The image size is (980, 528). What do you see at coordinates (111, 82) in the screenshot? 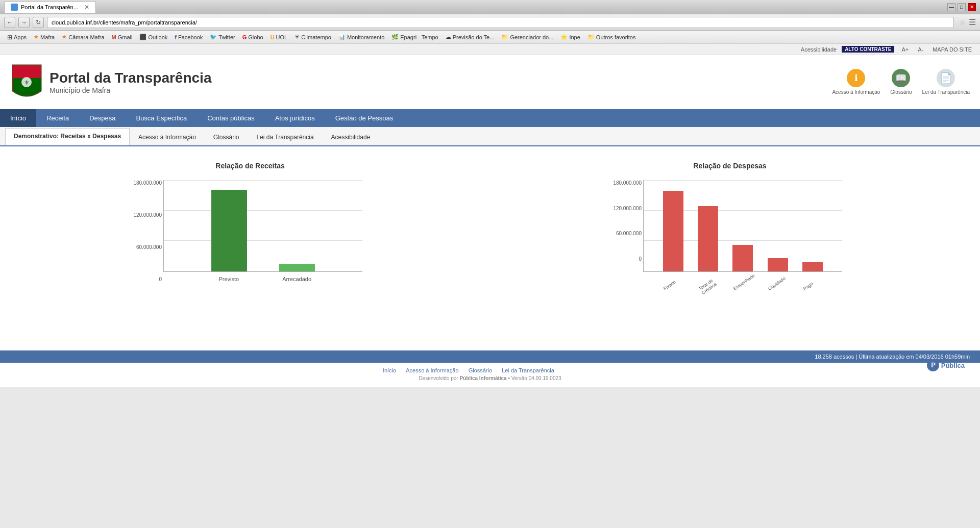
I see `site-logo: ⚜ Portal da Transparência Município de M…` at bounding box center [111, 82].